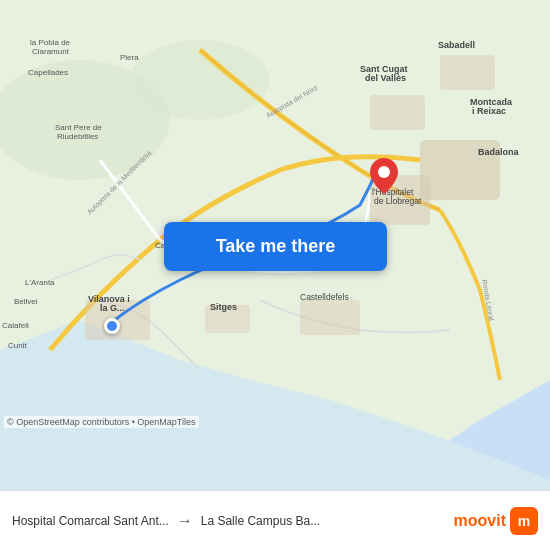  Describe the element at coordinates (276, 246) in the screenshot. I see `take-me-there-button: Take me there` at that location.